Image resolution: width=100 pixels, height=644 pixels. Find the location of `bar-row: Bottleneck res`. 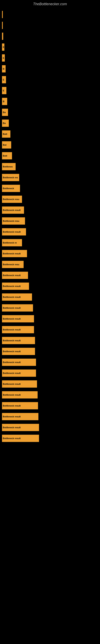

bar-row: Bottleneck res is located at coordinates (51, 178).